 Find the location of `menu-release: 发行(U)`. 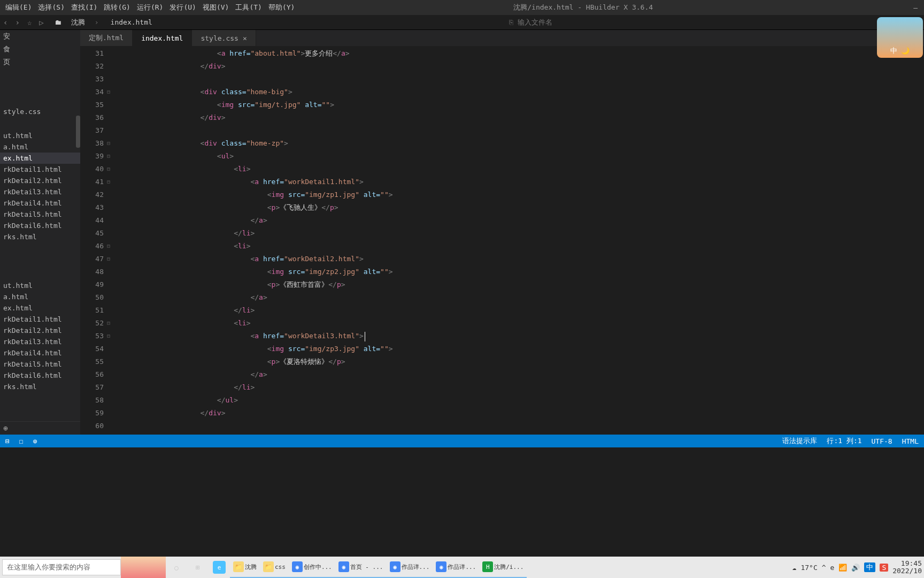

menu-release: 发行(U) is located at coordinates (183, 7).